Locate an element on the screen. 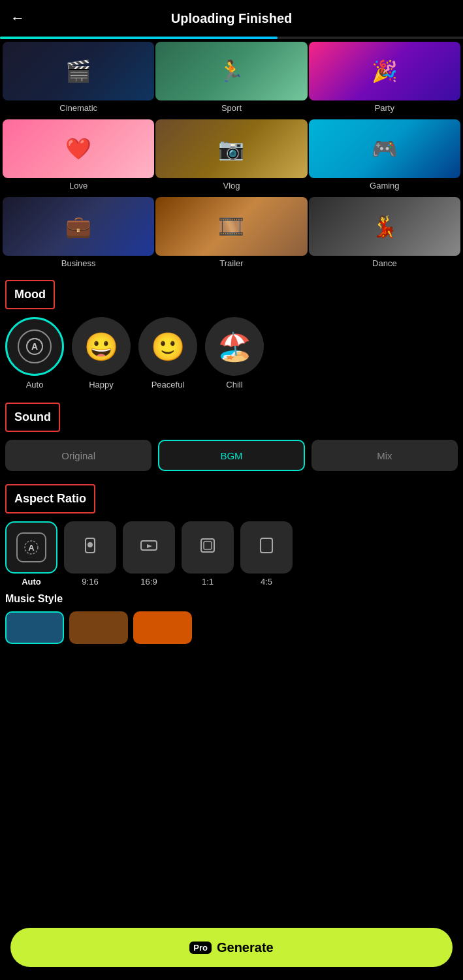  ratio-item: A Auto is located at coordinates (31, 554).